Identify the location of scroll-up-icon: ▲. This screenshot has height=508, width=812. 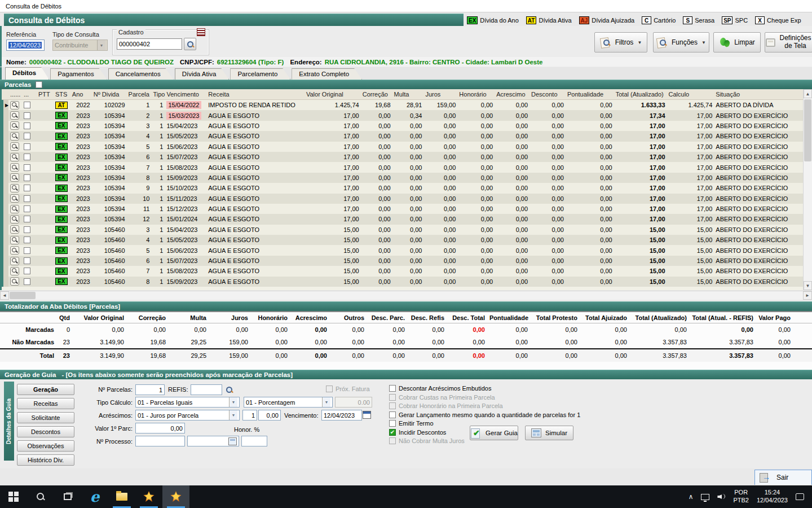
(807, 94).